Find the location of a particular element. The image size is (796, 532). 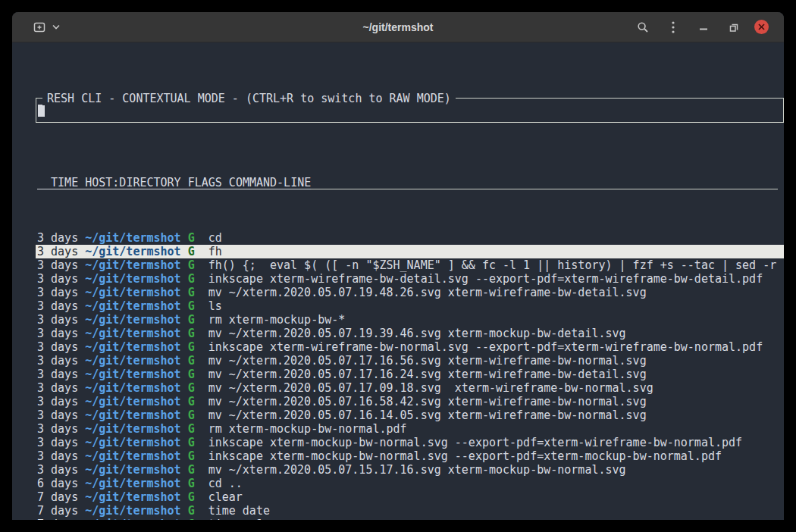

row-command: mv ~/xterm.2020.05.07.16.58.42.svg xterm… is located at coordinates (428, 402).